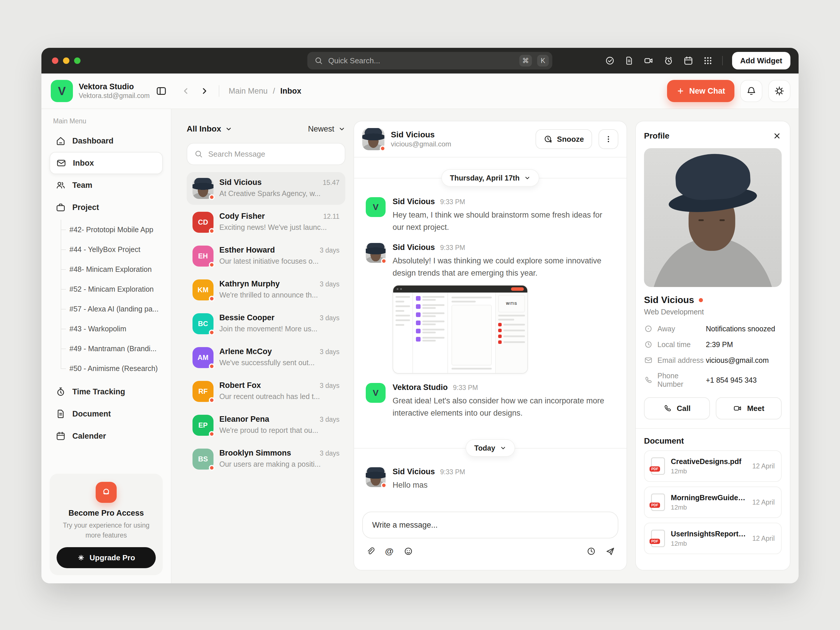 Image resolution: width=840 pixels, height=630 pixels. I want to click on quick-search-input: Quick Search... ⌘ K, so click(430, 61).